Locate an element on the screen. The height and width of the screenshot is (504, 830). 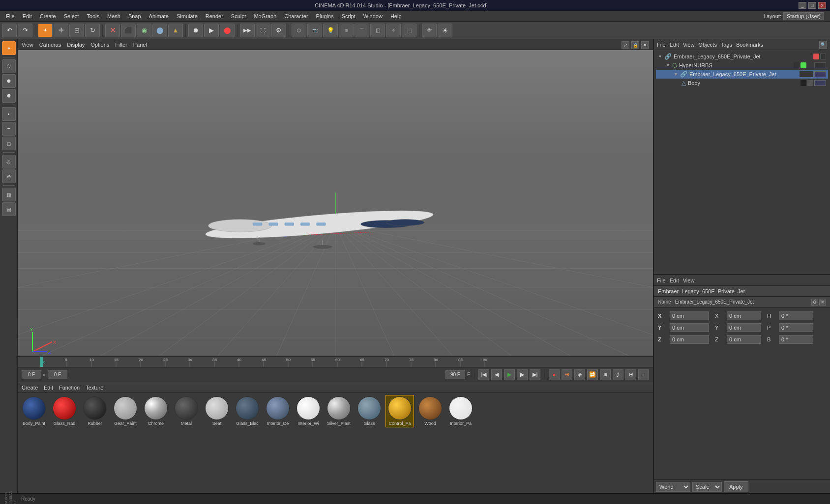
mat-menu-function: Function is located at coordinates (69, 388).